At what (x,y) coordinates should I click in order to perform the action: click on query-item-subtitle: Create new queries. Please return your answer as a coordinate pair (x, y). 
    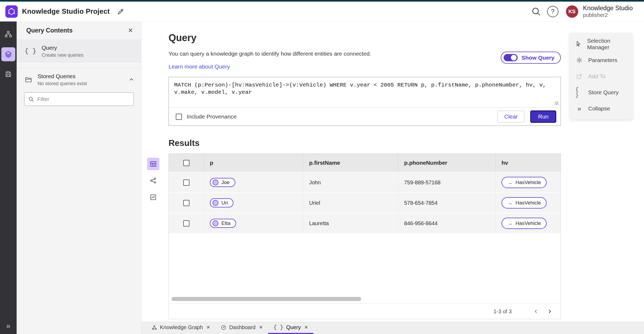
    Looking at the image, I should click on (63, 55).